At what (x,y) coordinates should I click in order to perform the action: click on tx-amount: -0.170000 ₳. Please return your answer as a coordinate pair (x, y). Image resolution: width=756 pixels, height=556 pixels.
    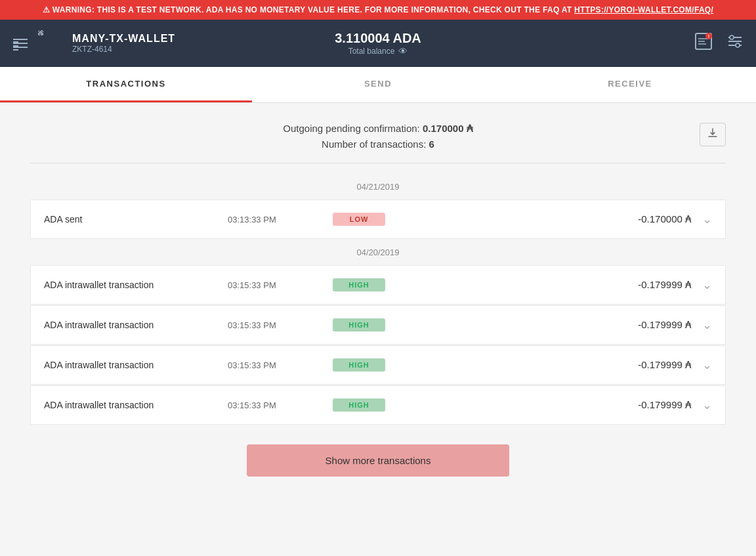
    Looking at the image, I should click on (665, 219).